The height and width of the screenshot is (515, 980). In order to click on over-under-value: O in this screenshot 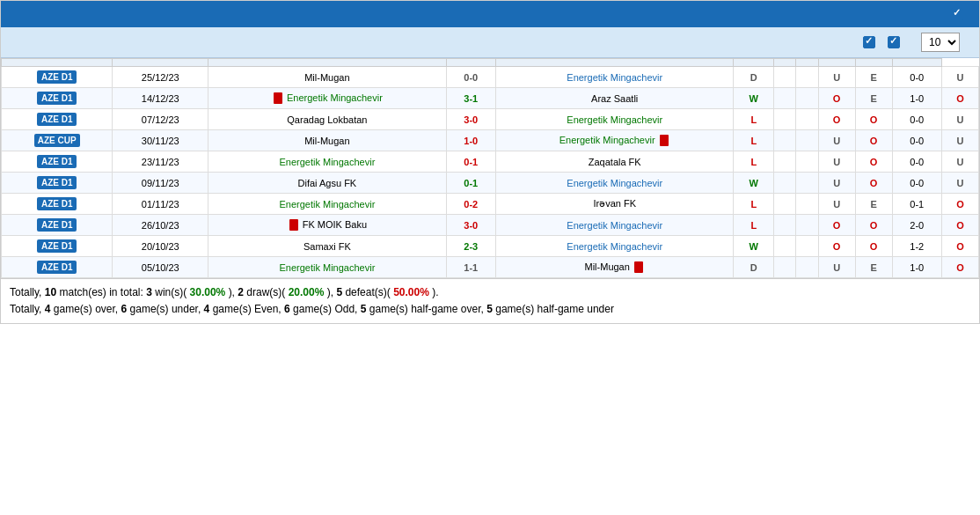, I will do `click(837, 246)`.